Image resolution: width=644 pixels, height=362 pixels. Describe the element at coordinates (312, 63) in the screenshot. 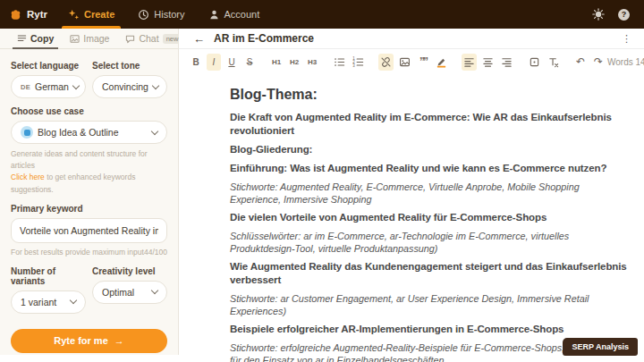

I see `toolbar-h3-button: H3` at that location.